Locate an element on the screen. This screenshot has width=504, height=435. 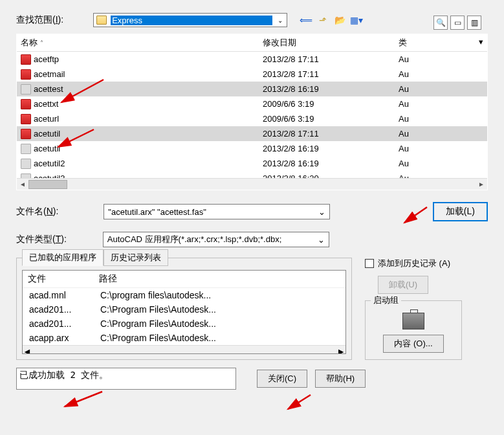
checkbox-icon is located at coordinates (369, 263).